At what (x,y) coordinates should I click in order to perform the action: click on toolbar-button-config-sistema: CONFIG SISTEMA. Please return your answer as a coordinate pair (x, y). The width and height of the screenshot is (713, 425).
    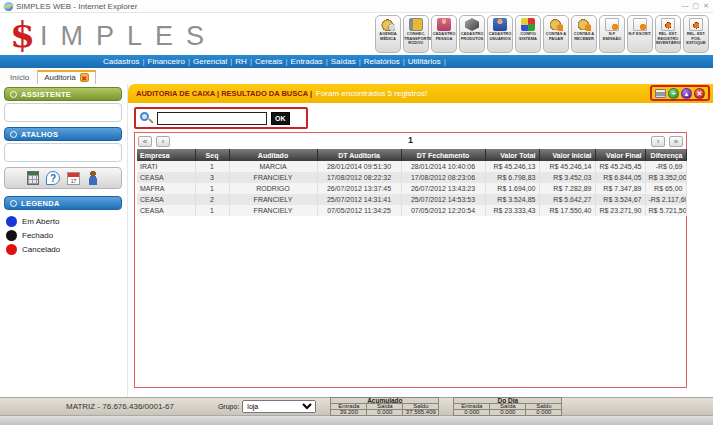
    Looking at the image, I should click on (528, 34).